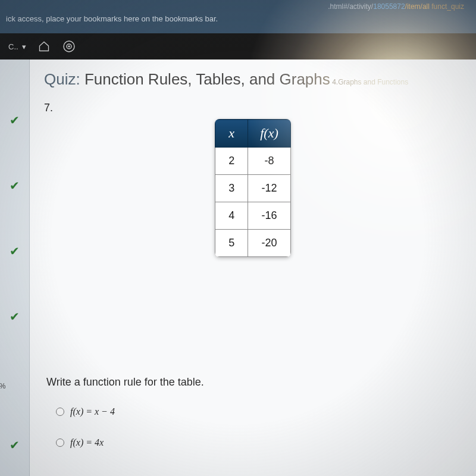  What do you see at coordinates (253, 80) in the screenshot?
I see `page-title: Quiz: Function Rules, Tables, and Graphs…` at bounding box center [253, 80].